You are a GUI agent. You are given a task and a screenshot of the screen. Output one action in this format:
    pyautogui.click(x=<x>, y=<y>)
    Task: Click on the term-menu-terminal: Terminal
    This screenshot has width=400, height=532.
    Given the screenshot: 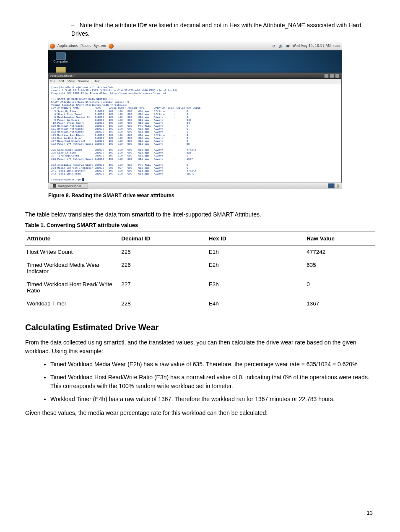 What is the action you would take?
    pyautogui.click(x=84, y=81)
    